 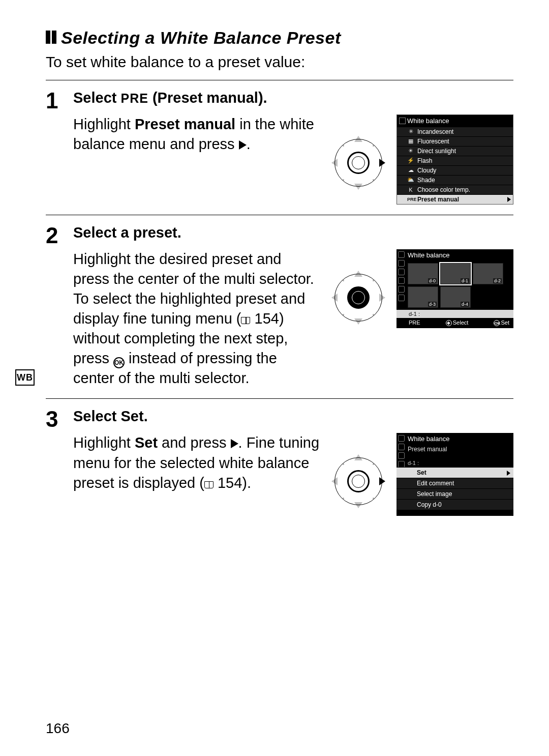 I want to click on section-title: Selecting a White Balance Preset, so click(x=280, y=38).